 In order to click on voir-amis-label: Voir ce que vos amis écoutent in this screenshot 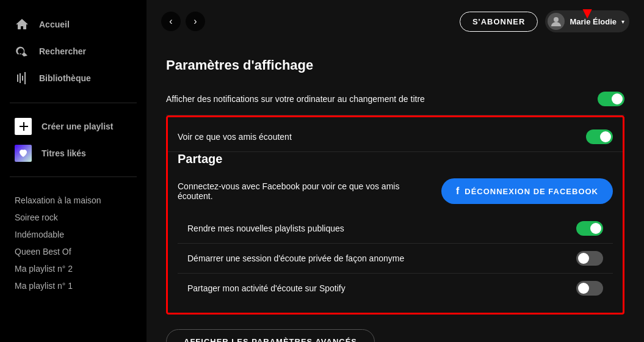, I will do `click(361, 137)`.